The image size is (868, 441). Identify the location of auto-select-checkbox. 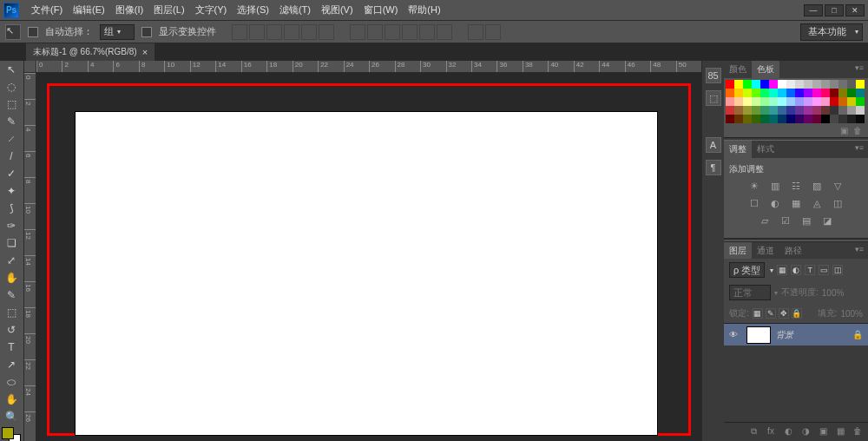
(33, 32).